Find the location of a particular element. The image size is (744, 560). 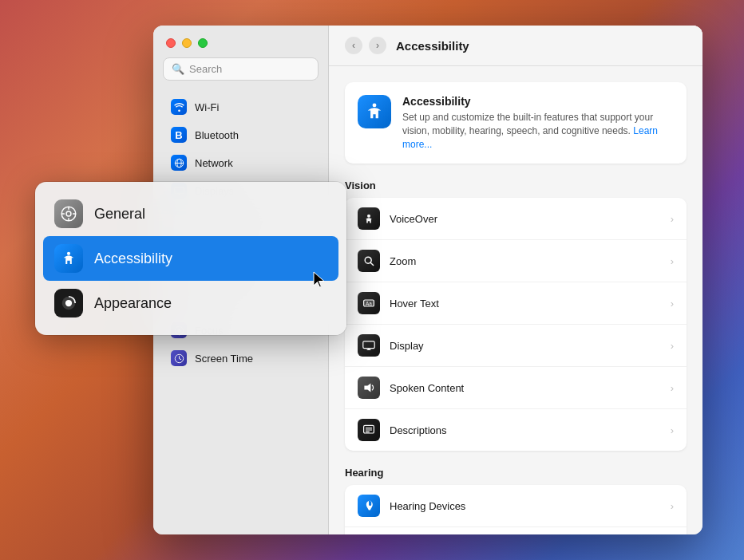

sidebar-item-network-label: Network is located at coordinates (214, 163).